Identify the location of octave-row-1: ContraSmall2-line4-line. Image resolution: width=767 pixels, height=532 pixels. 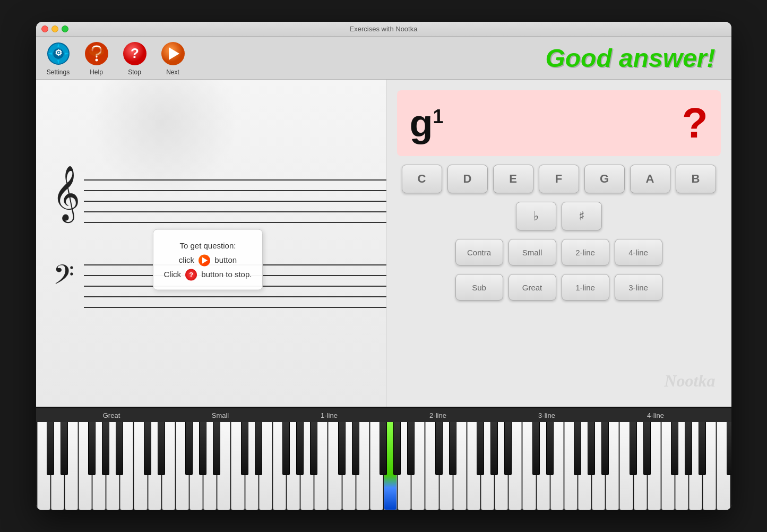
(559, 252).